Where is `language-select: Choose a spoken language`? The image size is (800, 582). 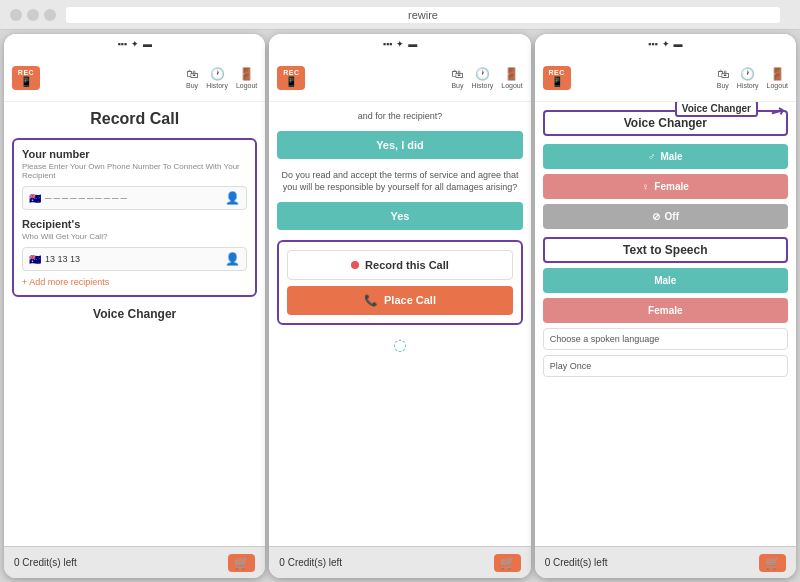 language-select: Choose a spoken language is located at coordinates (666, 339).